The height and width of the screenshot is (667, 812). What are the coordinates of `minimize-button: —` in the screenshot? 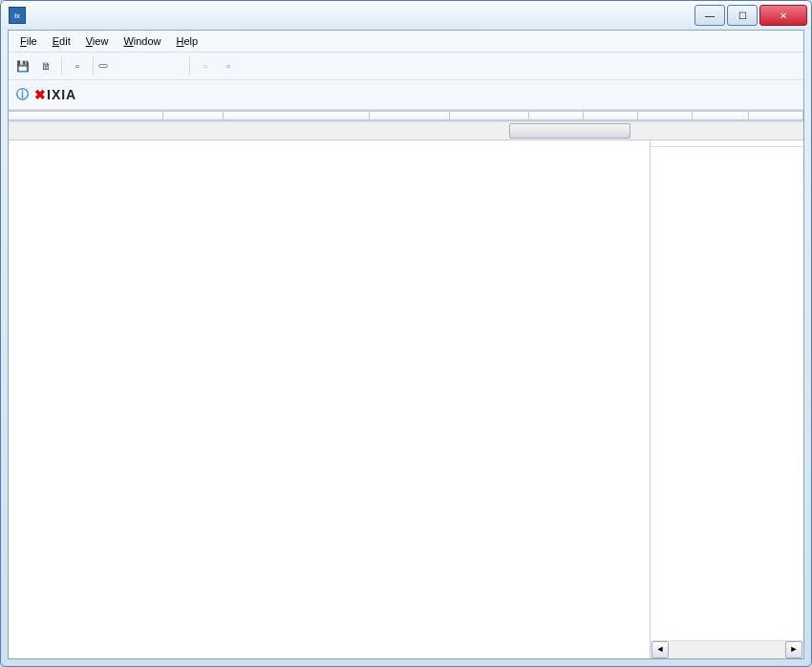 It's located at (710, 15).